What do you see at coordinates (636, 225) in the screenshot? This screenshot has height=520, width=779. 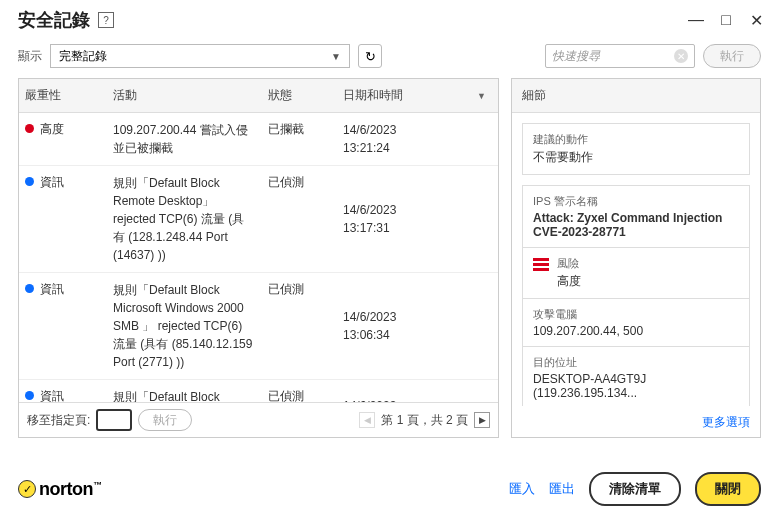 I see `ips-value: Attack: Zyxel Command Injection CVE-2023…` at bounding box center [636, 225].